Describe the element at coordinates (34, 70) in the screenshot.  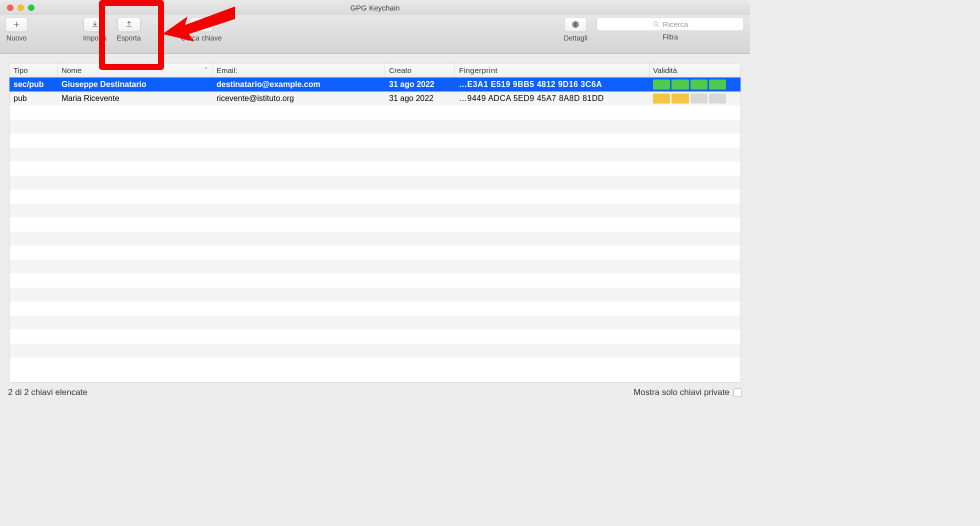
I see `col-tipo: Tipo` at that location.